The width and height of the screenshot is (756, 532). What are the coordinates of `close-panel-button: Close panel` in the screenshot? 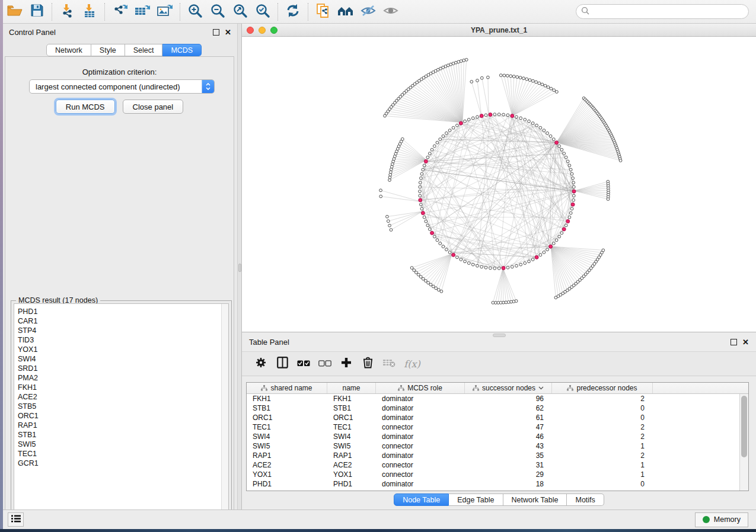 It's located at (153, 107).